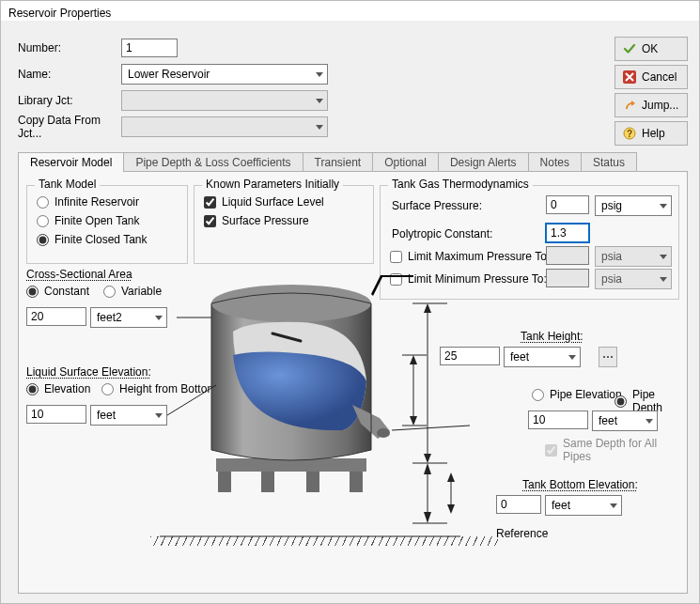 Image resolution: width=700 pixels, height=604 pixels. I want to click on input-polytropic-constant, so click(568, 233).